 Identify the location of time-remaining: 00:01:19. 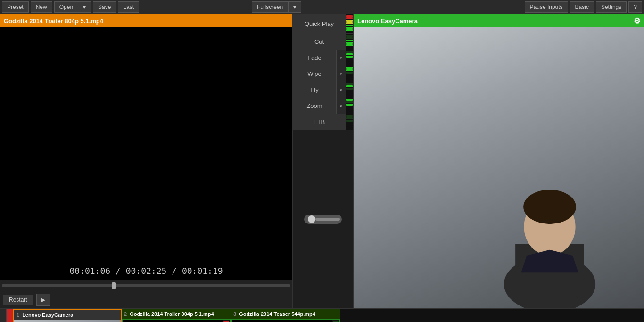
(203, 271).